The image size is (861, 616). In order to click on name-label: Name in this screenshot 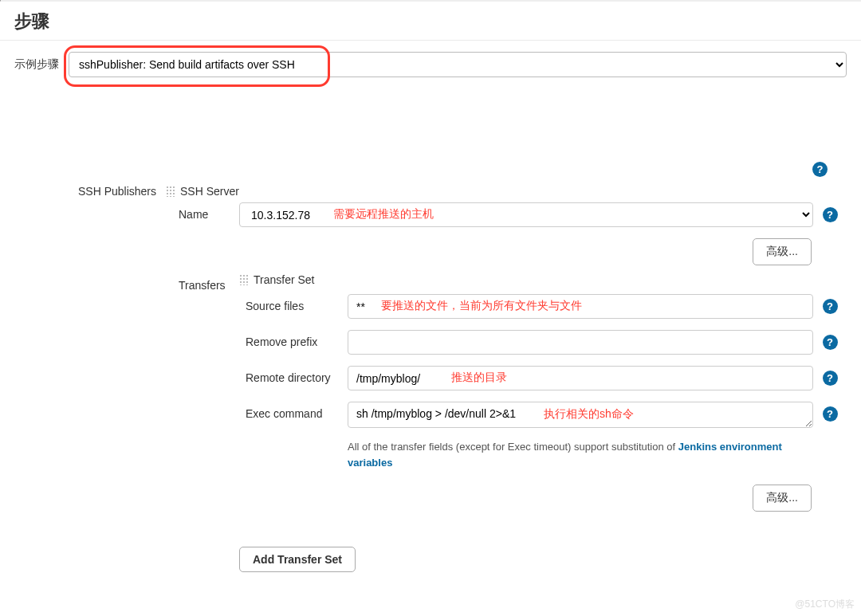, I will do `click(202, 212)`.